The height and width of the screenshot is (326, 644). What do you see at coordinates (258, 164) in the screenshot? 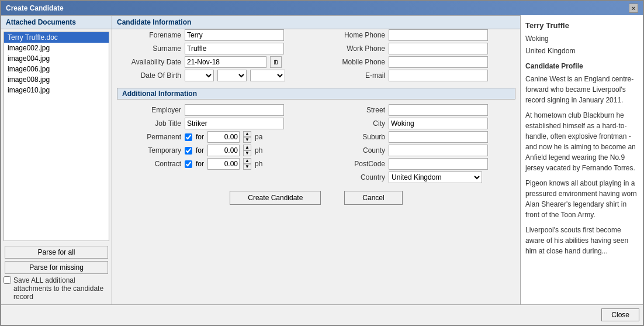
I see `contract-unit-label: ph` at bounding box center [258, 164].